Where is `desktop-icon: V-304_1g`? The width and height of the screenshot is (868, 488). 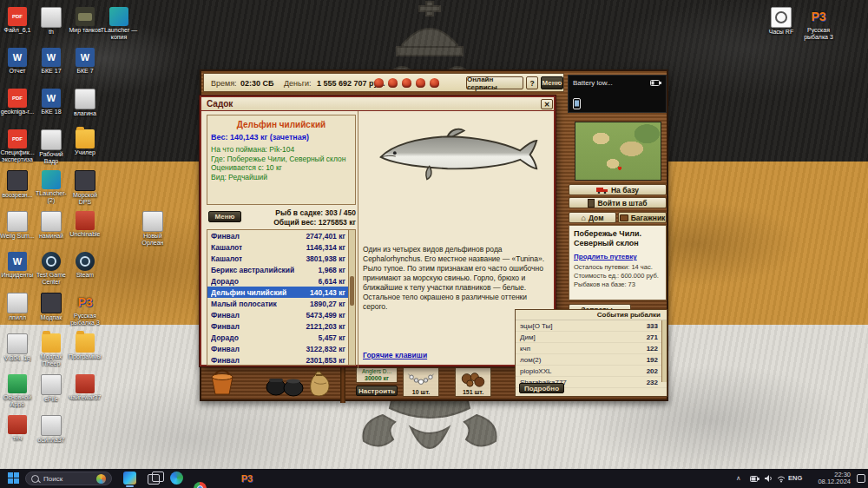
desktop-icon: V-304_1g is located at coordinates (18, 353).